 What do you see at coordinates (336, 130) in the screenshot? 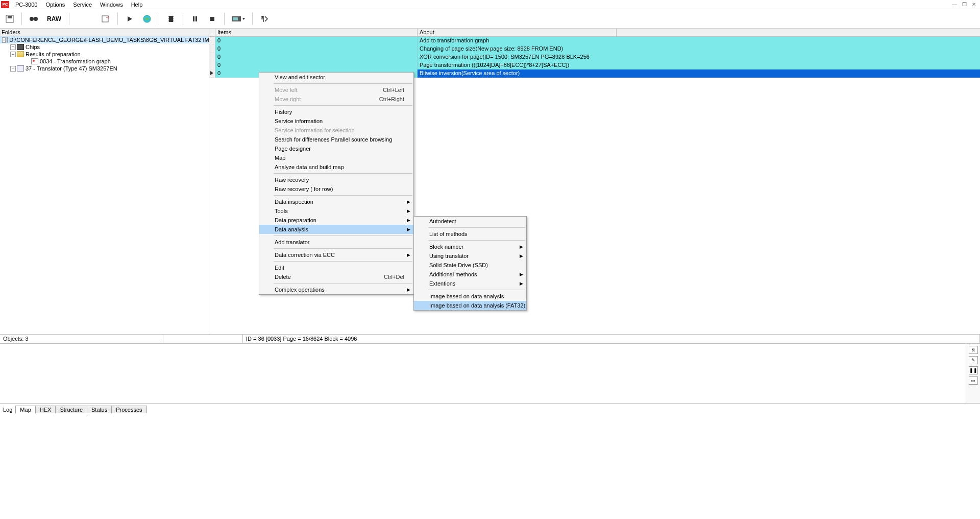
I see `menu-item: Service information for selection` at bounding box center [336, 130].